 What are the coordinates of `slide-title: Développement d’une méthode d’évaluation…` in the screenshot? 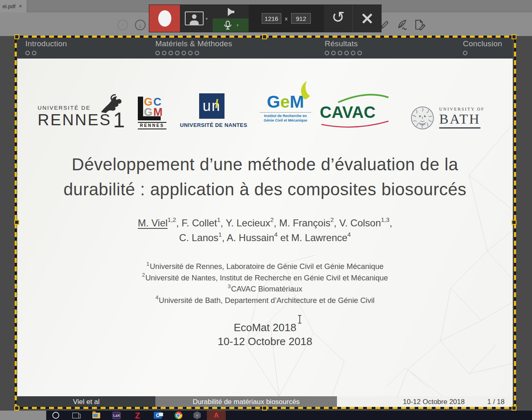 It's located at (265, 177).